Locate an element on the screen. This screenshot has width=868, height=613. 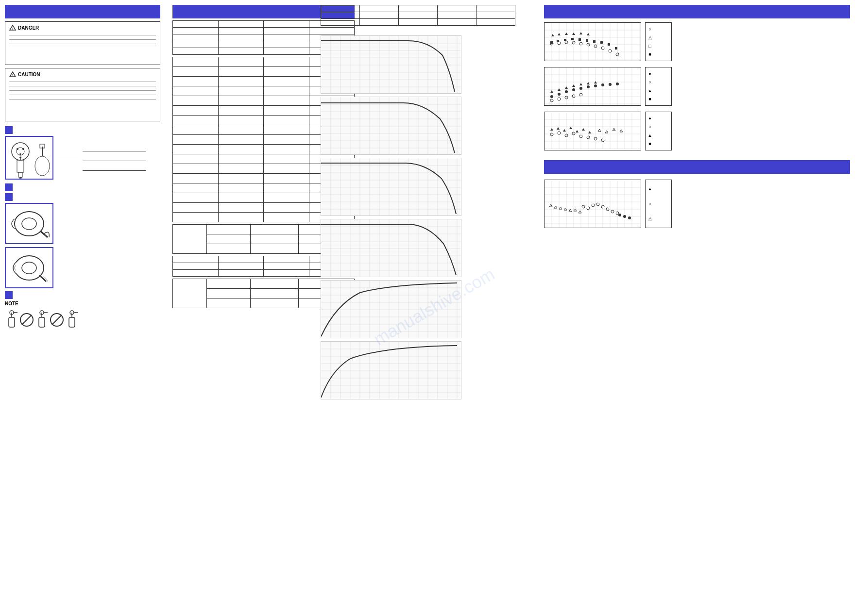
connector-diagram is located at coordinates (30, 158).